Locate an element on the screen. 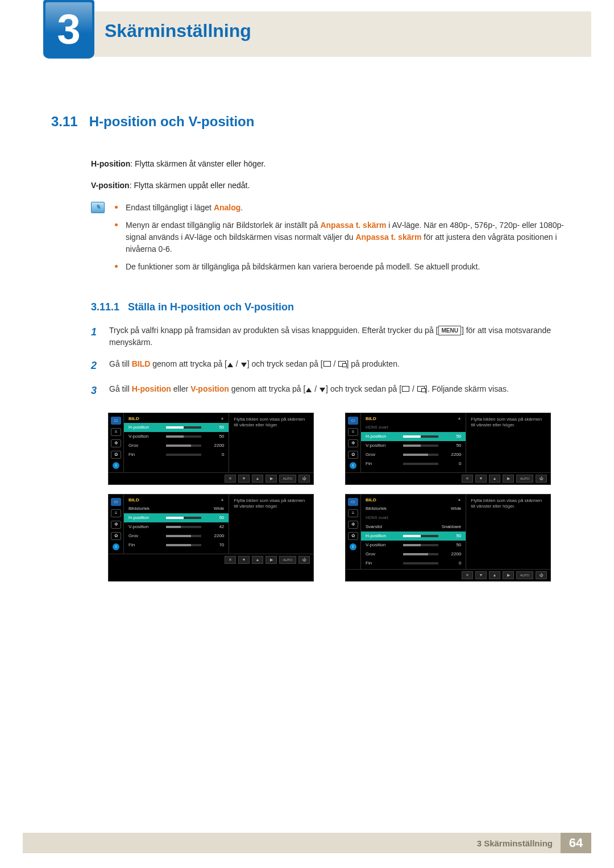  section-number: 3.11 is located at coordinates (65, 122).